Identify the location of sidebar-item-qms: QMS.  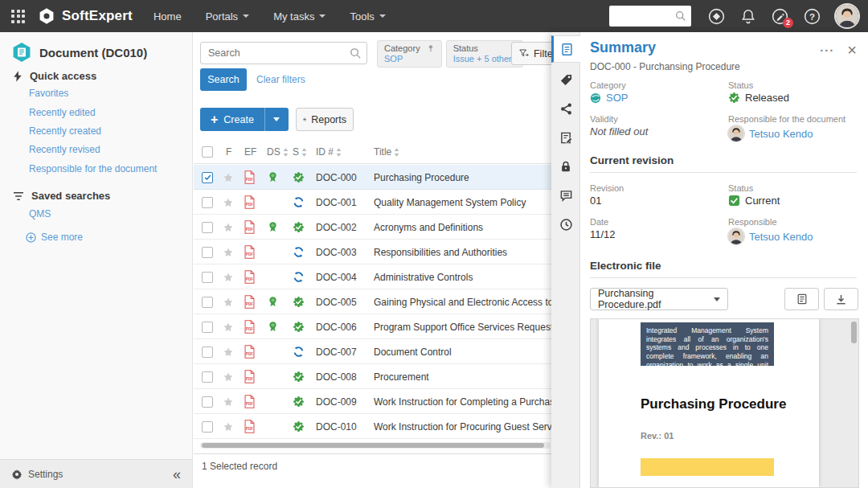
(40, 214).